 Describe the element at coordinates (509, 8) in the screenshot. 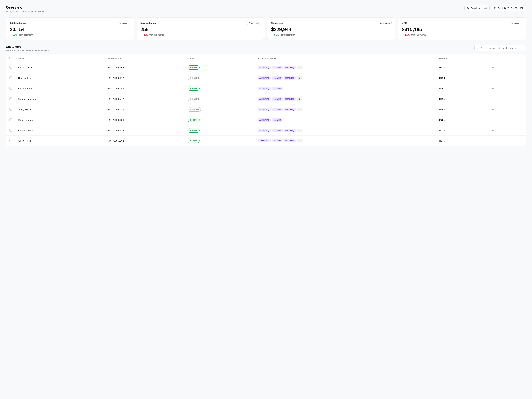

I see `date-range-button: Oct 1, 2022 - Oct 31, 2022` at that location.